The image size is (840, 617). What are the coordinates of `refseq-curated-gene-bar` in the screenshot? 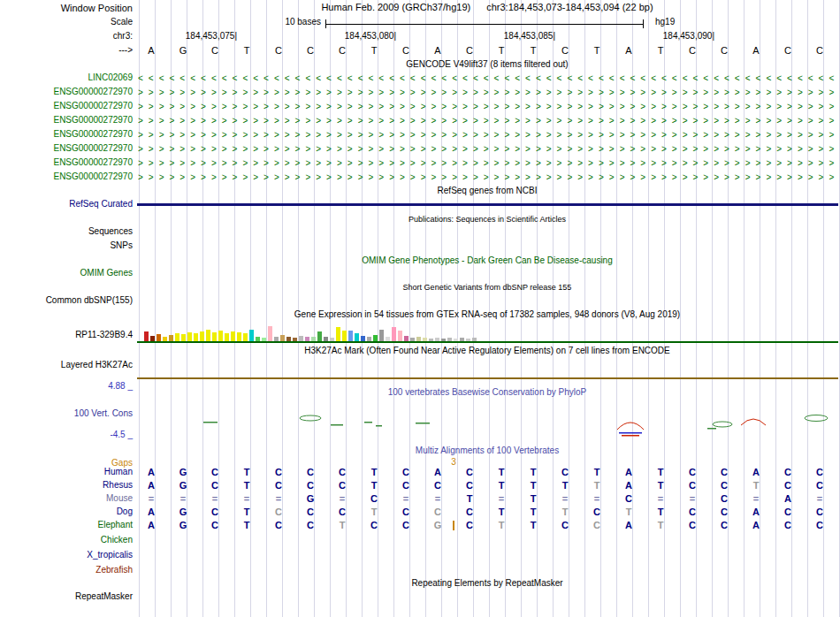 It's located at (488, 205).